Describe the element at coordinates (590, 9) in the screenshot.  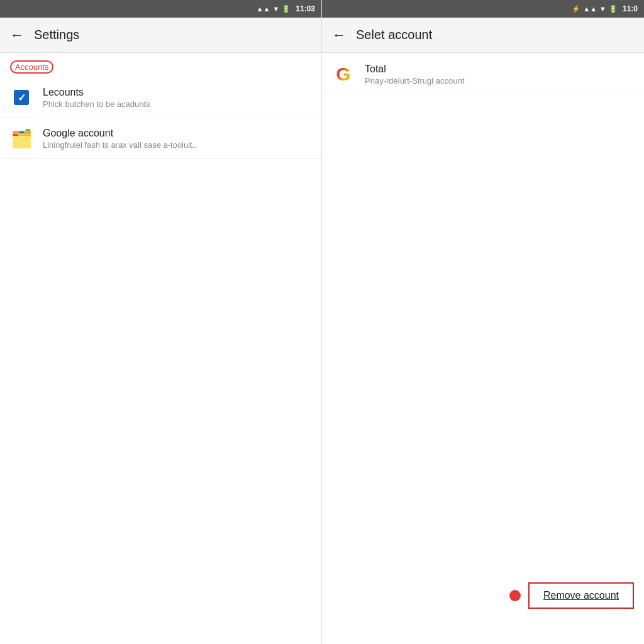
I see `right-signal-icon: ▲▲` at that location.